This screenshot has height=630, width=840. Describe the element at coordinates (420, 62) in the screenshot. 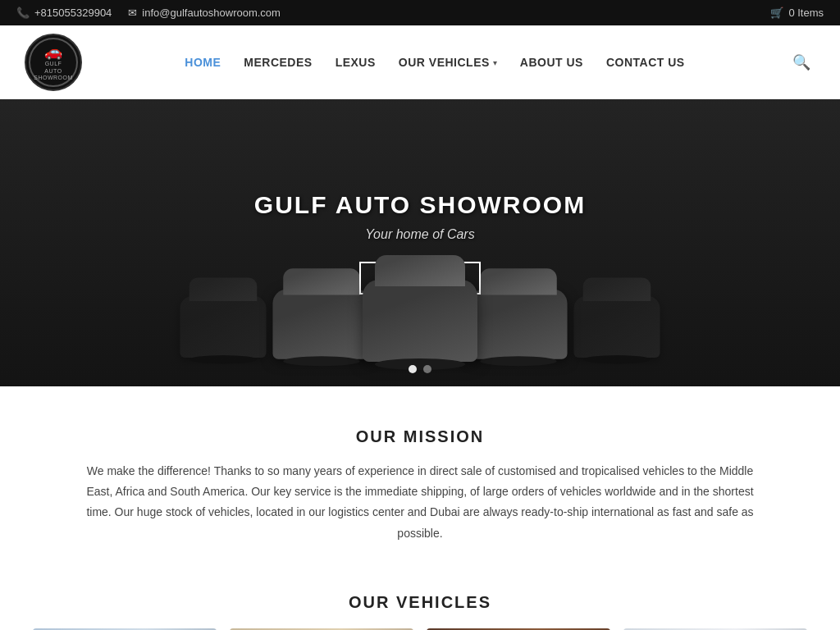

I see `navbar: 🚗 GULFAUTO SHOWROOM HOME MERCEDES LEXUS …` at that location.